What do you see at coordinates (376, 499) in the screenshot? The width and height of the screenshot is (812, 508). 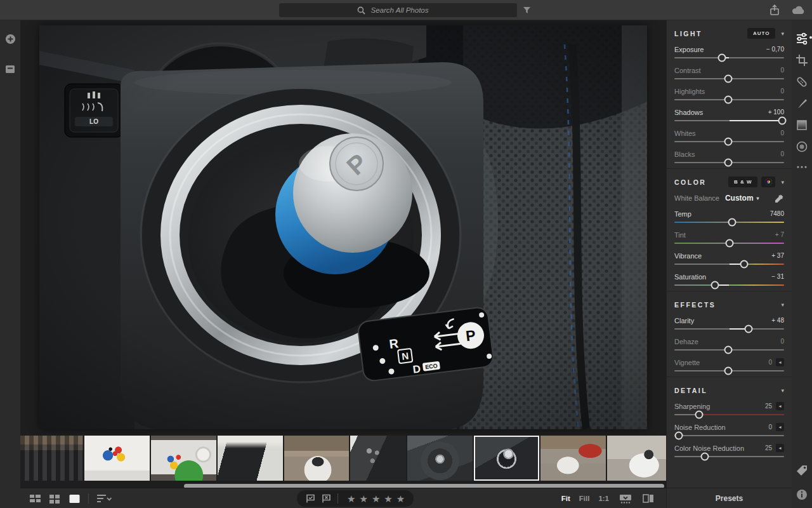 I see `star-rating-3: ★` at bounding box center [376, 499].